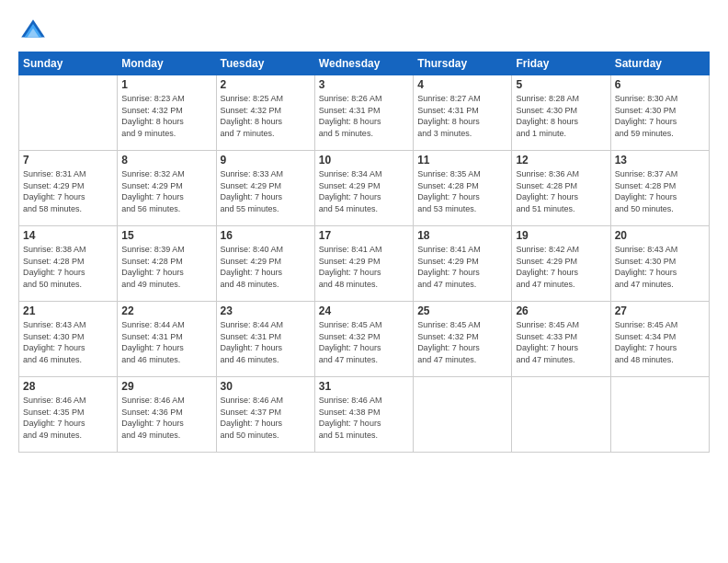  What do you see at coordinates (561, 342) in the screenshot?
I see `day-info: Sunrise: 8:45 AM Sunset: 4:33 PM Dayligh…` at bounding box center [561, 342].